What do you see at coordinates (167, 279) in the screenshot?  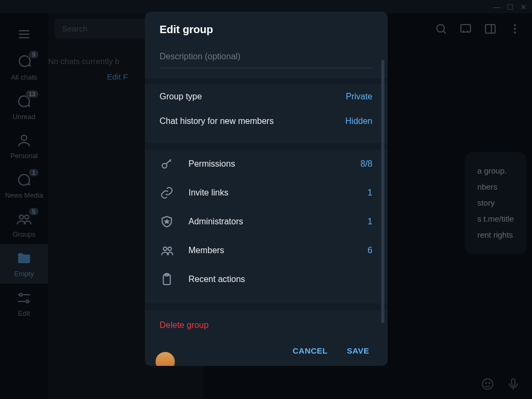 I see `clipboard-icon` at bounding box center [167, 279].